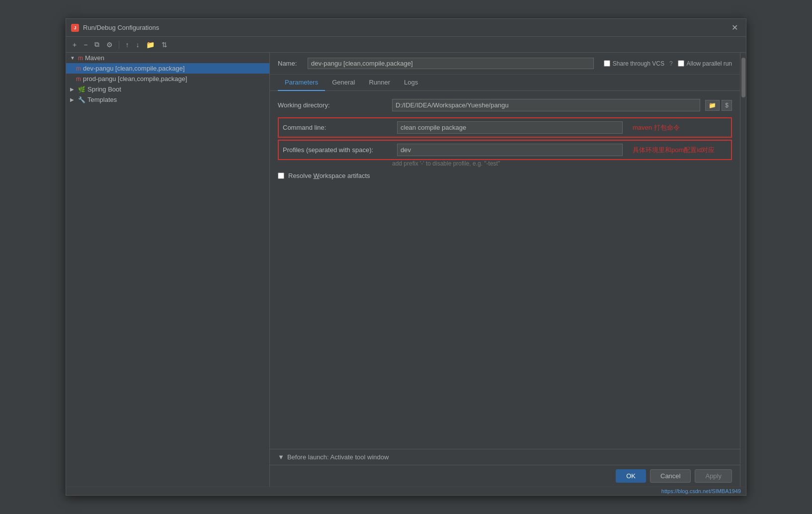 The width and height of the screenshot is (812, 514). What do you see at coordinates (168, 58) in the screenshot?
I see `tree-maven-group: ▼ m Maven` at bounding box center [168, 58].